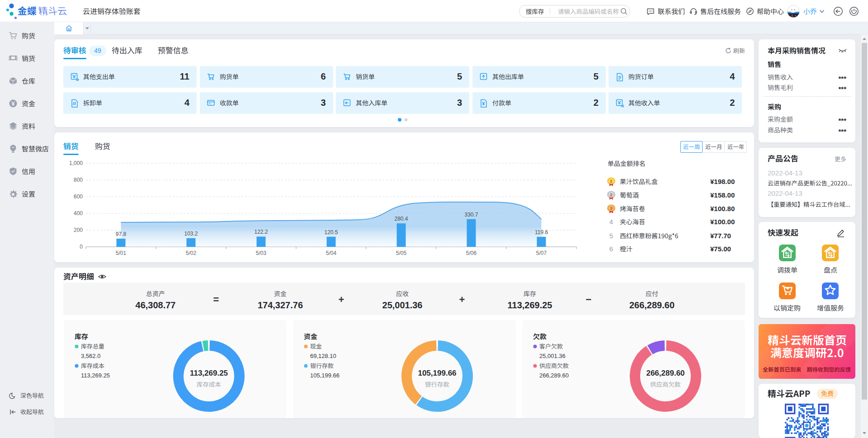 This screenshot has width=868, height=438. I want to click on svg-text: 330.7, so click(471, 215).